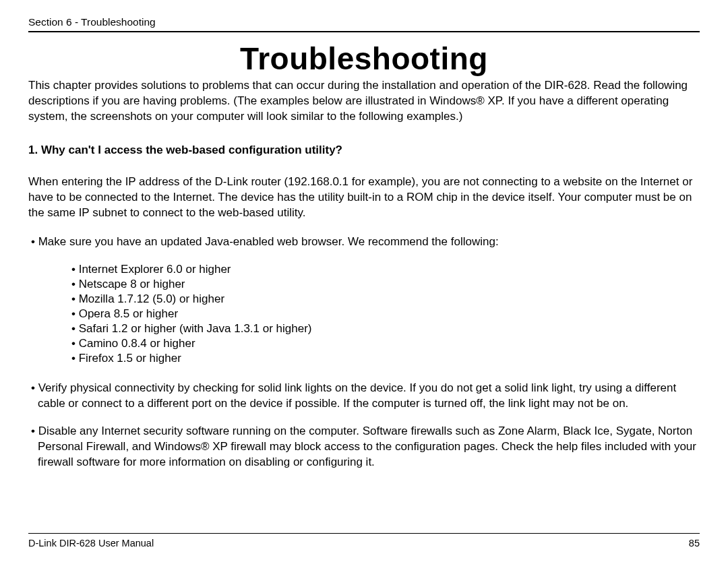 The image size is (728, 562). What do you see at coordinates (389, 299) in the screenshot?
I see `list-item: Mozilla 1.7.12 (5.0) or higher` at bounding box center [389, 299].